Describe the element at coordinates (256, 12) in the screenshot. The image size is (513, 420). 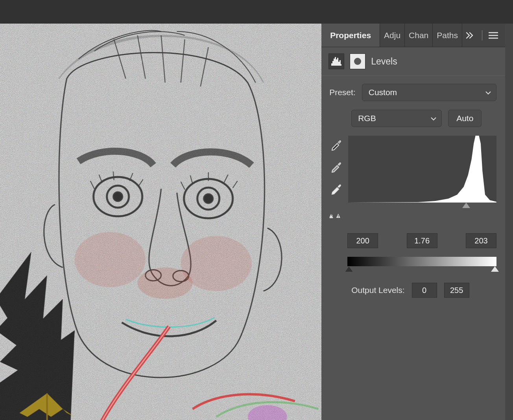
I see `document-topbar` at that location.